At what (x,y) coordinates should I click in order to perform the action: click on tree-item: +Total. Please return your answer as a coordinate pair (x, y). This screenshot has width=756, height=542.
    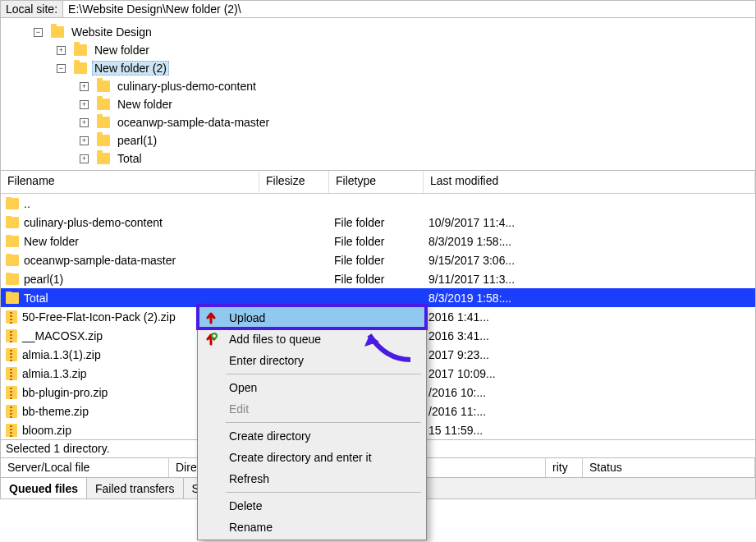
    Looking at the image, I should click on (378, 158).